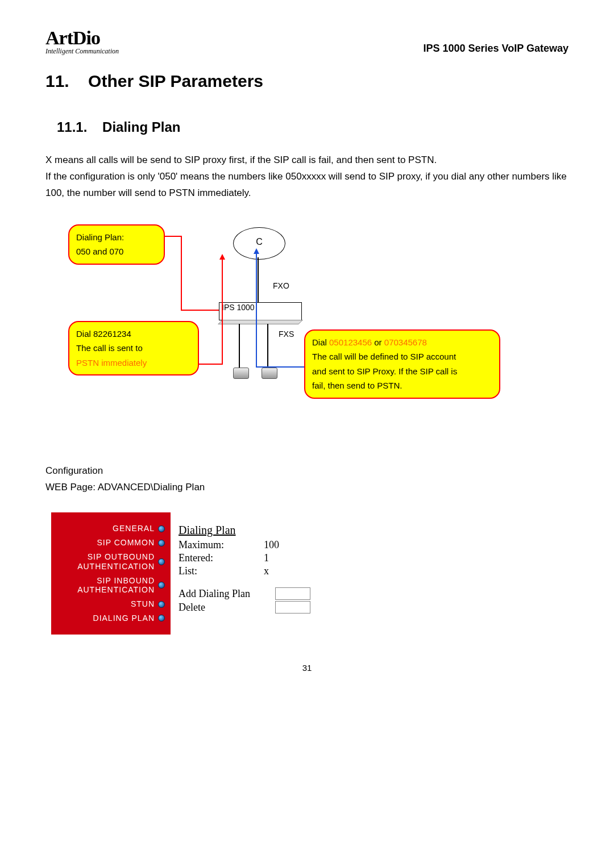 Image resolution: width=614 pixels, height=868 pixels. I want to click on fxo-label: FXO, so click(281, 286).